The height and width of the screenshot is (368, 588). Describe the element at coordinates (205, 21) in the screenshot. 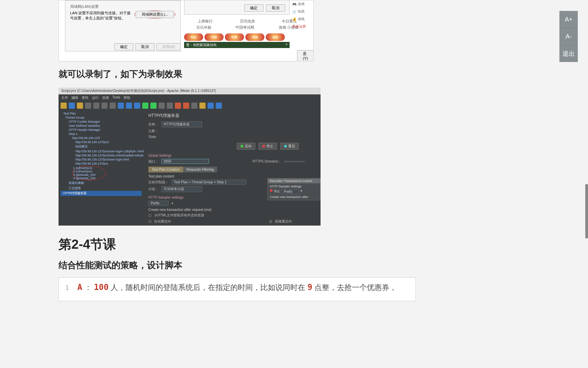

I see `portal-link: 上商银行` at that location.